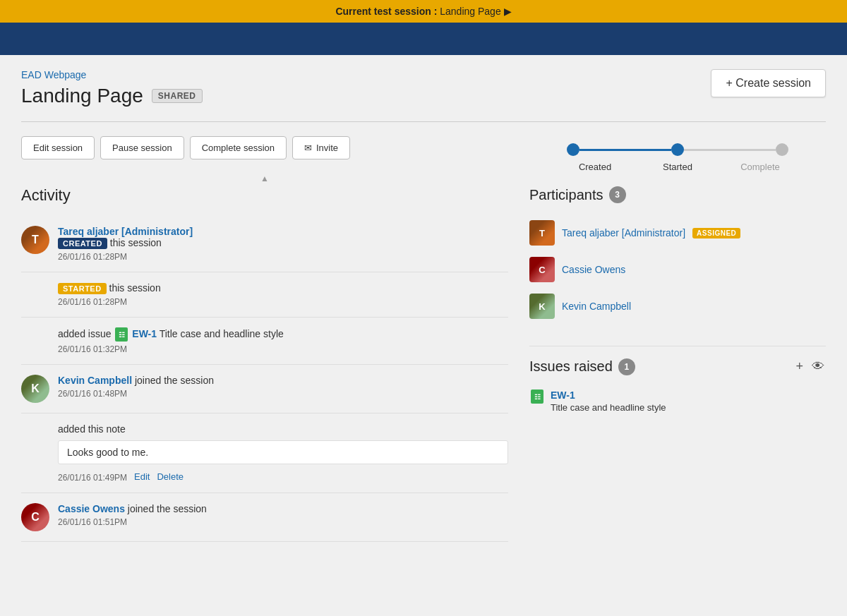 Image resolution: width=847 pixels, height=616 pixels. I want to click on activity-content: added issue ☷ EW-1 Title case and headli…, so click(283, 341).